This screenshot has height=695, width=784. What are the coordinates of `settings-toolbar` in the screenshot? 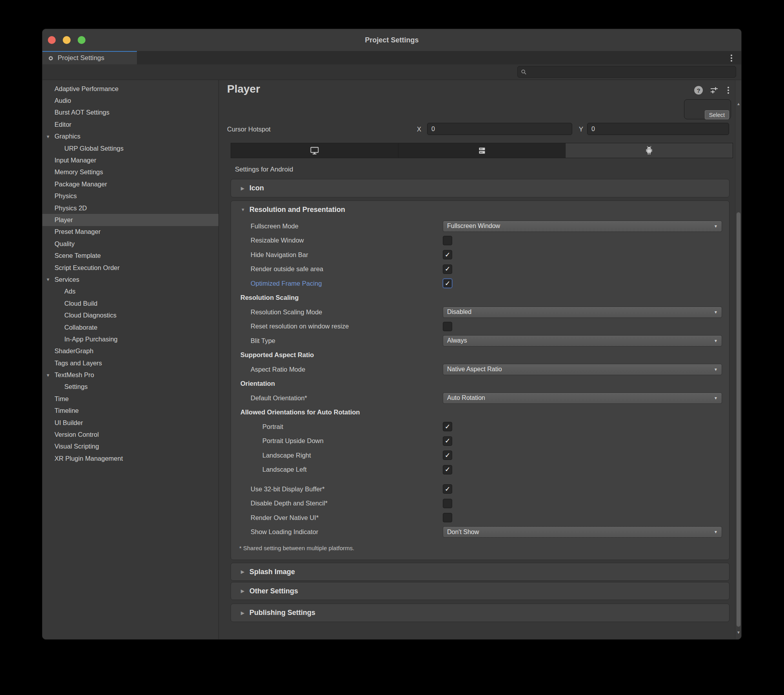 It's located at (392, 72).